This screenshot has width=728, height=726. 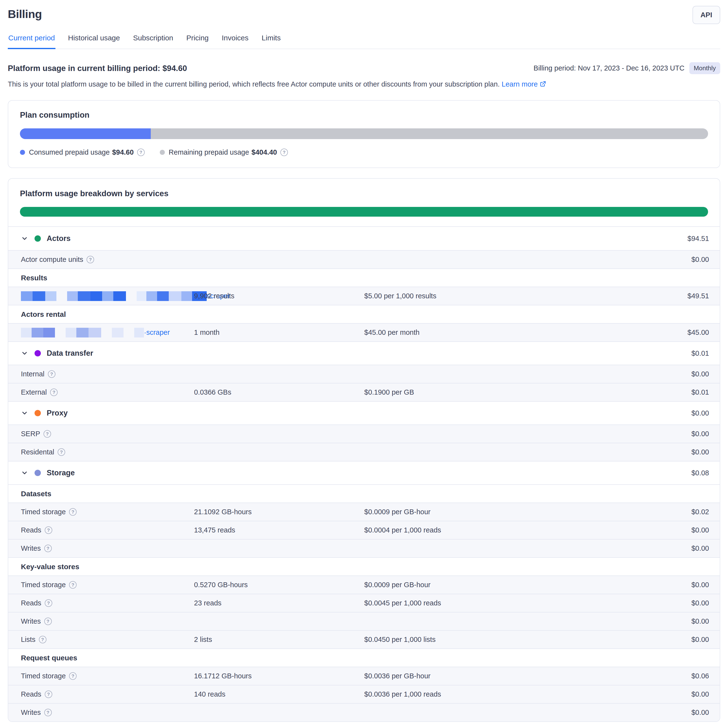 I want to click on row-unit-price: $0.0036 per GB-hour, so click(x=528, y=676).